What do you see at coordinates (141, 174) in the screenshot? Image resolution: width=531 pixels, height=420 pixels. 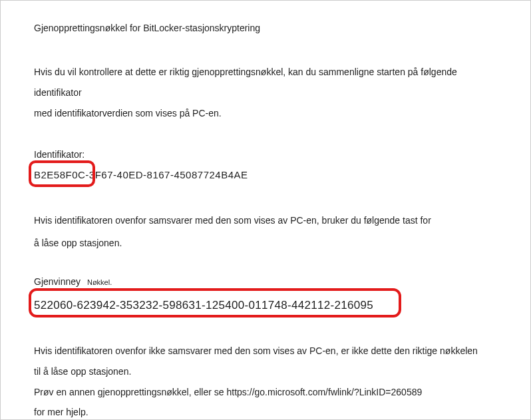 I see `identifier-value: B2E58F0C-3F67-40ED-8167-45087724B4AE` at bounding box center [141, 174].